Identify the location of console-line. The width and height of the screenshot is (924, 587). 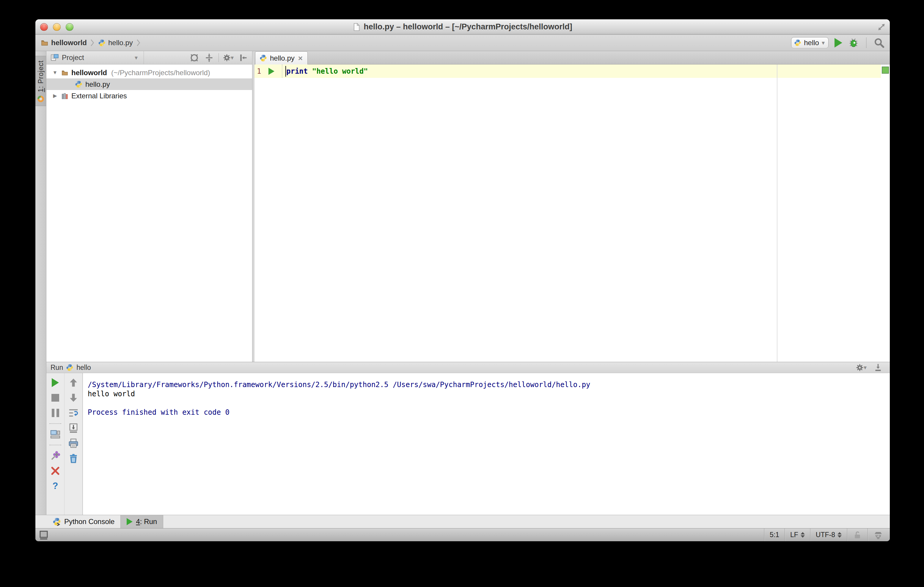
(489, 403).